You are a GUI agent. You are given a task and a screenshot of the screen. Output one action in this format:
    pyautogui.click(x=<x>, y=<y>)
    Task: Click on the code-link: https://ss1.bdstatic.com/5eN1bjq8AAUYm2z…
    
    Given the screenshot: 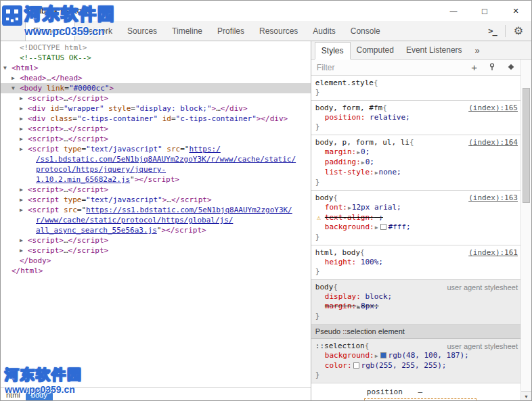 What is the action you would take?
    pyautogui.click(x=190, y=210)
    